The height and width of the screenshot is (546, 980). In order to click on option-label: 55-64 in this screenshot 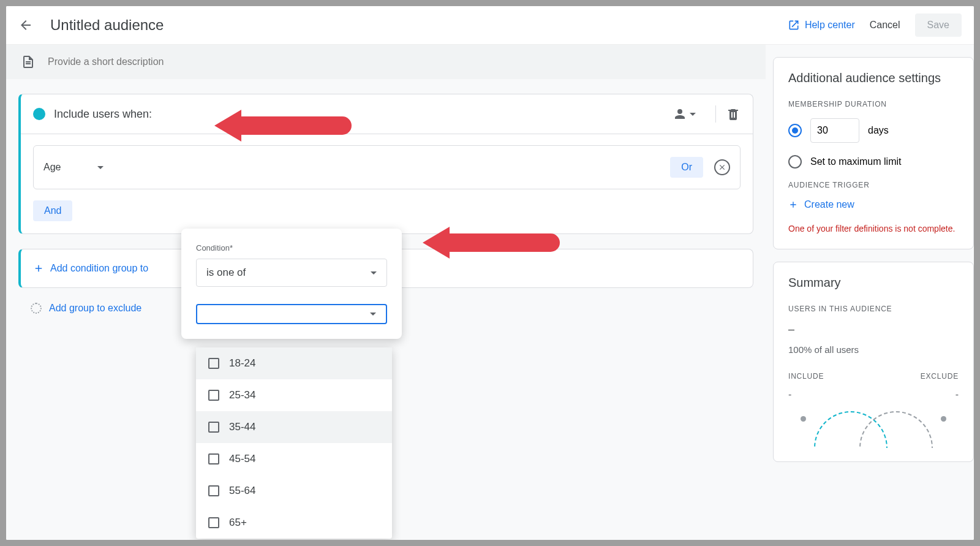, I will do `click(243, 491)`.